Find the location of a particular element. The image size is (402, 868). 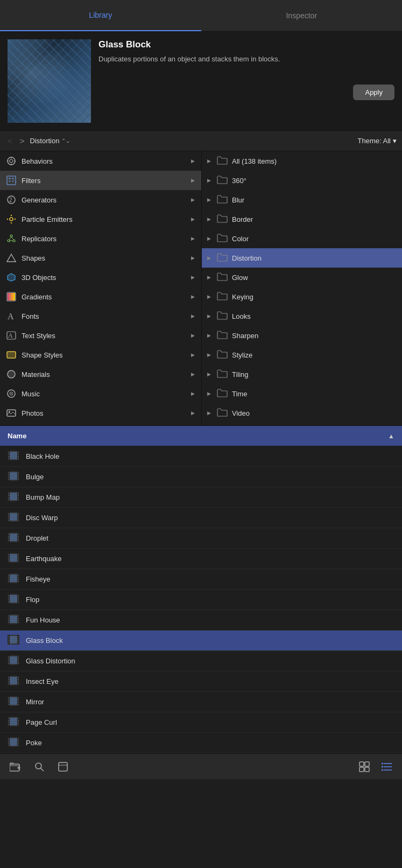

left-item-icon-fonts: A is located at coordinates (11, 316).